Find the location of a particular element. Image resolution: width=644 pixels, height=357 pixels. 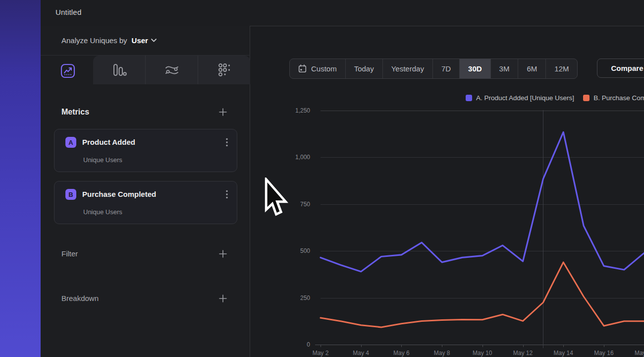

range-button-30d: 30D is located at coordinates (475, 68).